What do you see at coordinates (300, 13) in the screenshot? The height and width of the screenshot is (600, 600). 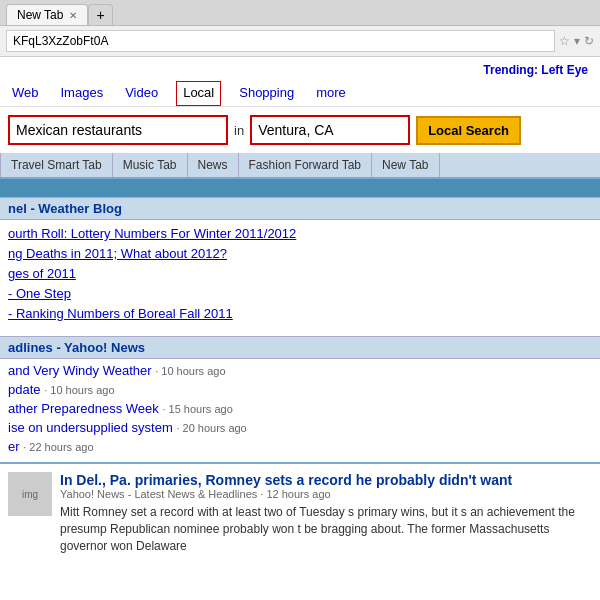 I see `tab-bar-area: New Tab ✕ +` at bounding box center [300, 13].